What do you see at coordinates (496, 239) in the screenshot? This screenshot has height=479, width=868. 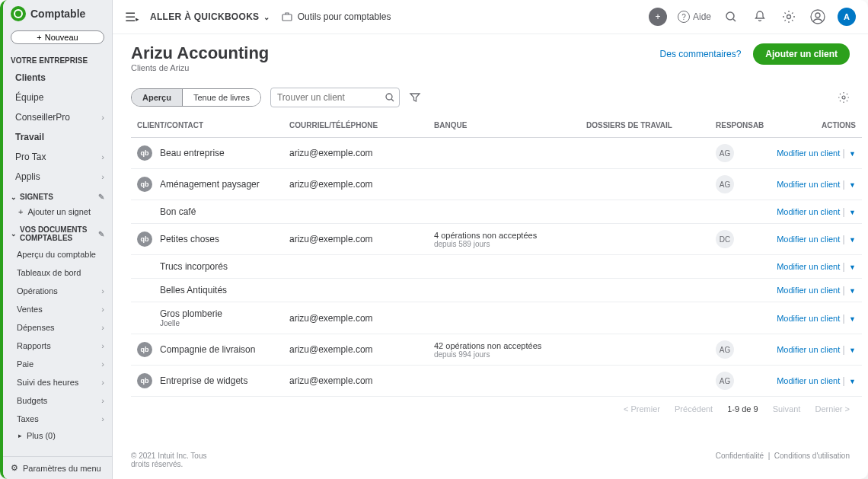 I see `table-row: qbPetites chosesarizu@exemple.com4 opéra…` at bounding box center [496, 239].